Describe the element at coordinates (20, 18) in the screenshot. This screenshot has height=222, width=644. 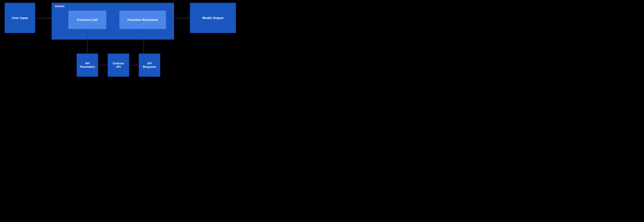
I see `node-label: User Input` at that location.